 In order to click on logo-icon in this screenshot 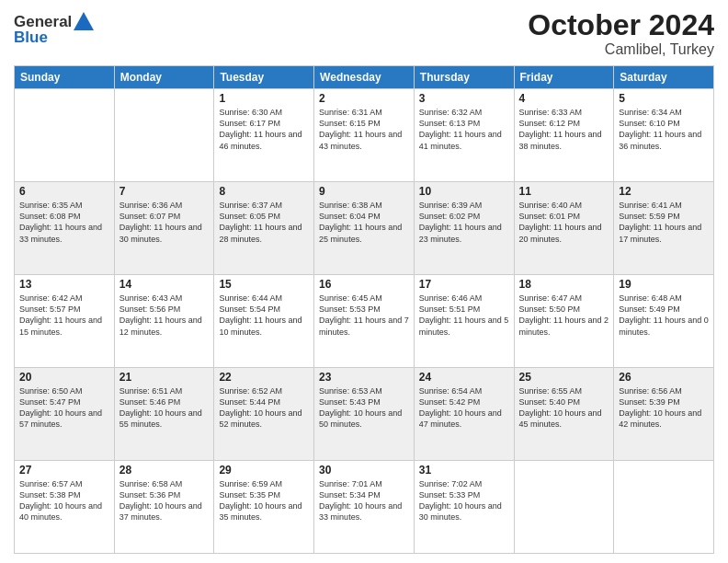, I will do `click(84, 21)`.